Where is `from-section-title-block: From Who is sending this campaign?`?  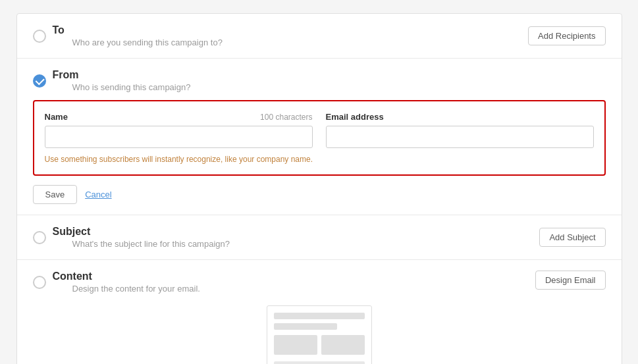 from-section-title-block: From Who is sending this campaign? is located at coordinates (122, 80).